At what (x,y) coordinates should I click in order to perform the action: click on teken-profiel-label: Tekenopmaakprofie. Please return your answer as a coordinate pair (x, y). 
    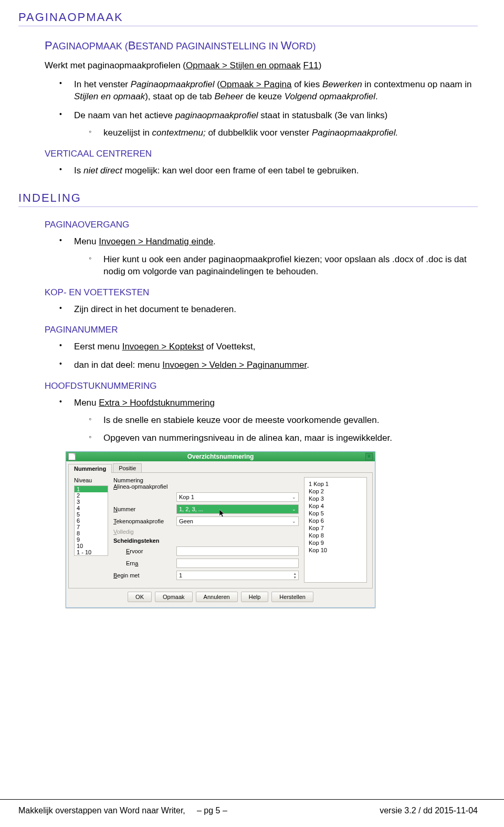
    Looking at the image, I should click on (145, 521).